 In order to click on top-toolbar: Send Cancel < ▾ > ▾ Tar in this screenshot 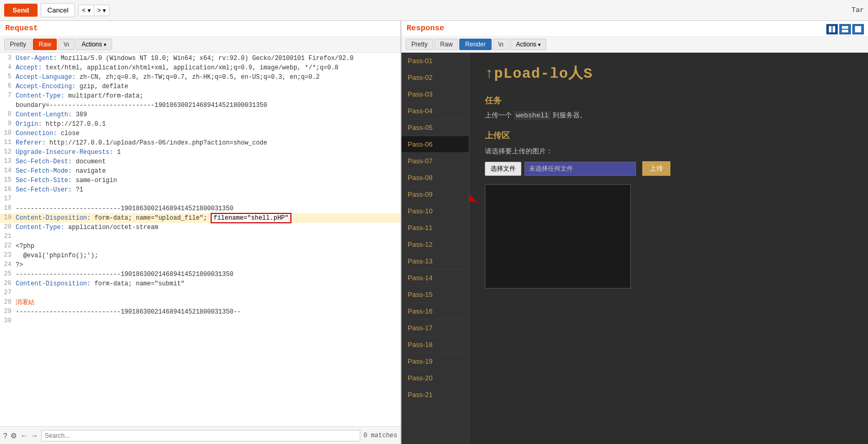, I will do `click(434, 10)`.